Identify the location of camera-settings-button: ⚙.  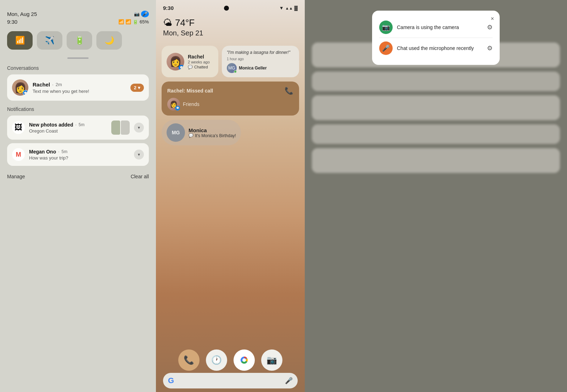
(490, 27).